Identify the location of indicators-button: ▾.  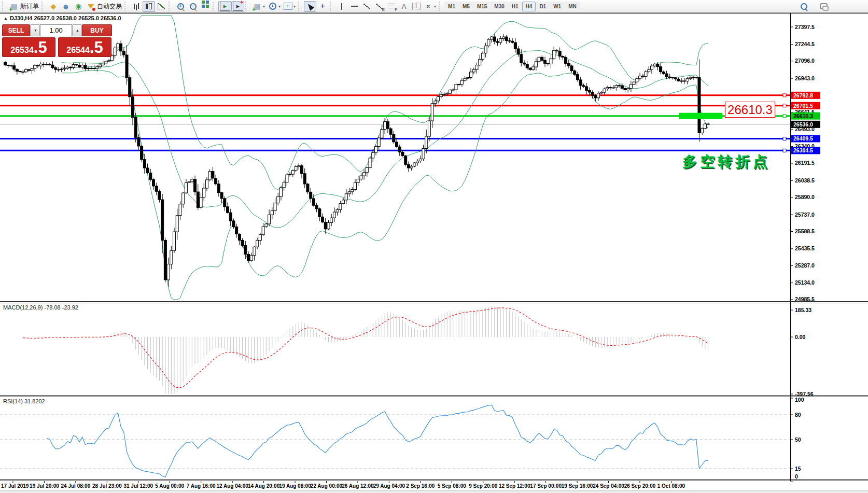
(259, 6).